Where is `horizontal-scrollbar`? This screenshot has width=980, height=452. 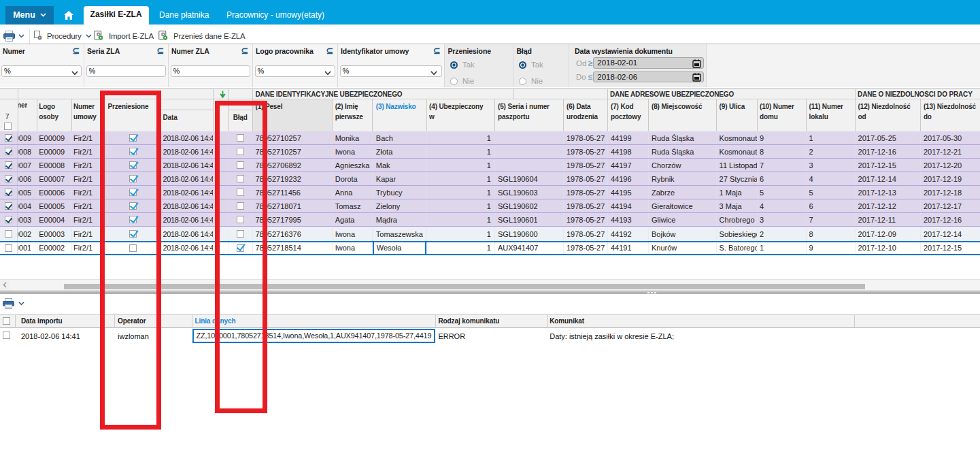
horizontal-scrollbar is located at coordinates (490, 285).